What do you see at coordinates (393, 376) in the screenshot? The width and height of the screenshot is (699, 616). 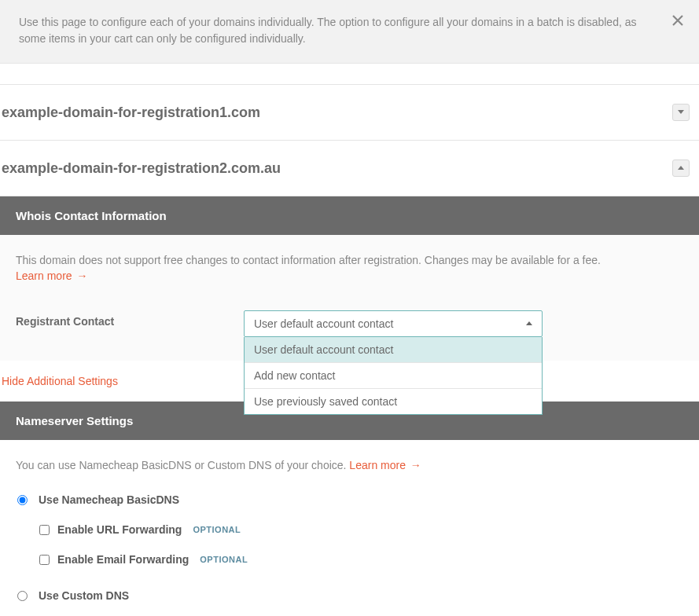 I see `dropdown-item-add-new: Add new contact` at bounding box center [393, 376].